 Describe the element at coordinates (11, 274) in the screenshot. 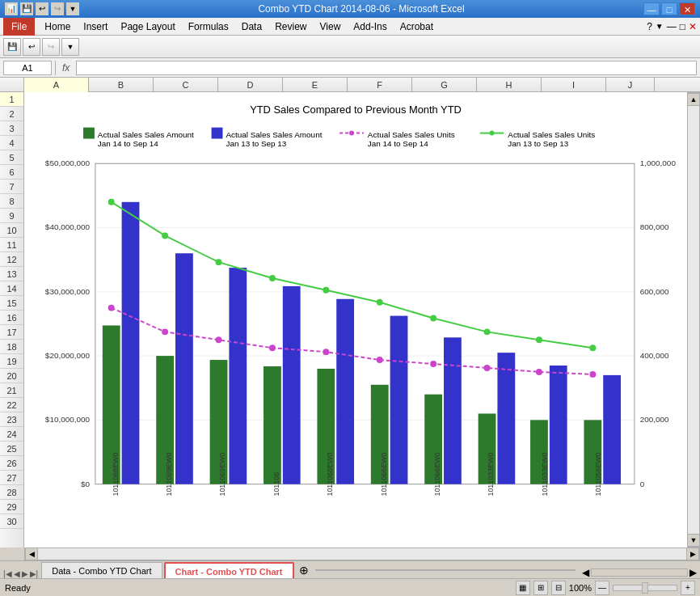

I see `row-num-13: 13` at that location.